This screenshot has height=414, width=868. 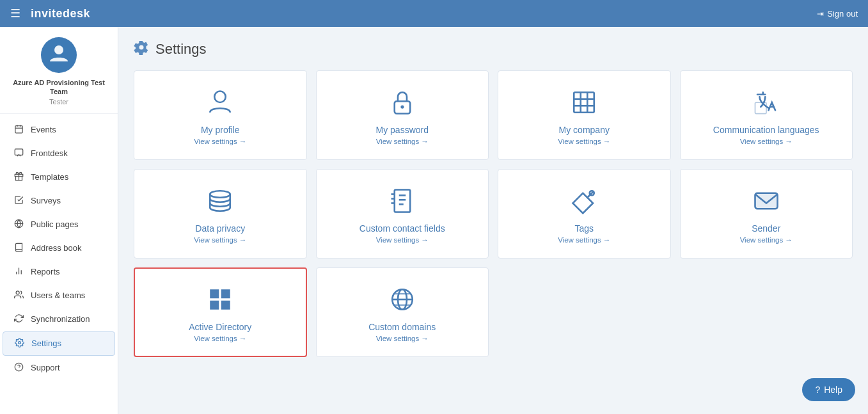 What do you see at coordinates (220, 115) in the screenshot?
I see `settings-card-my-profile: My profile View settings` at bounding box center [220, 115].